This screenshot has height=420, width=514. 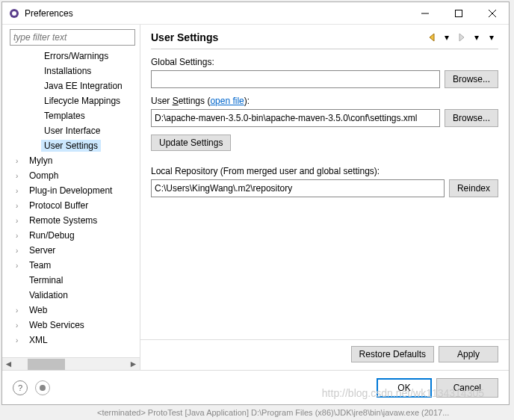 What do you see at coordinates (69, 86) in the screenshot?
I see `tree-item-java-ee-integration: Java EE Integration` at bounding box center [69, 86].